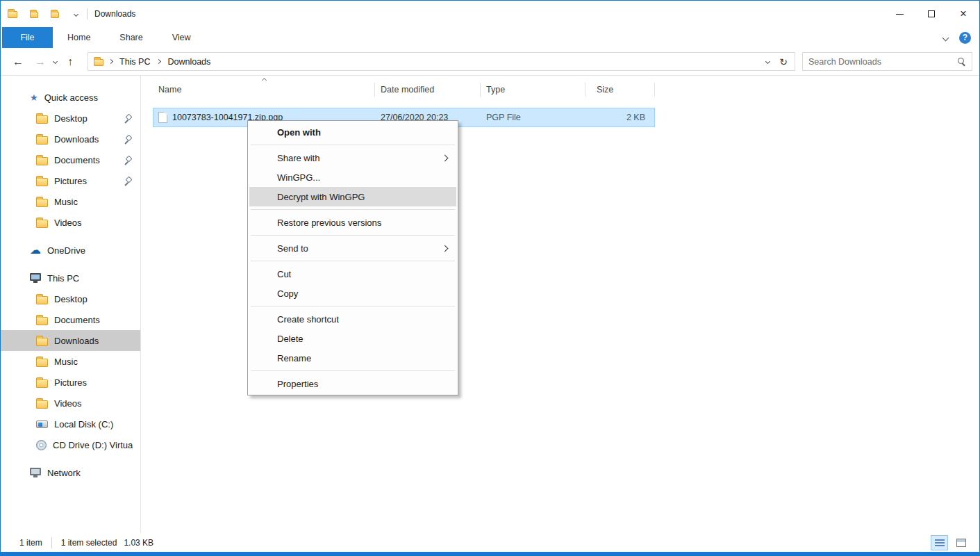  Describe the element at coordinates (950, 543) in the screenshot. I see `view-toggle-buttons` at that location.